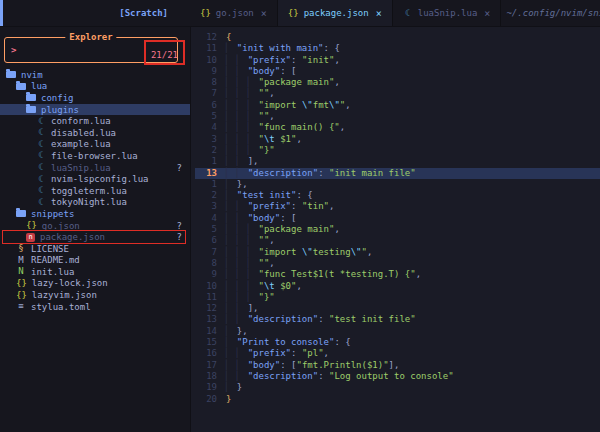 The width and height of the screenshot is (600, 432). What do you see at coordinates (398, 308) in the screenshot?
I see `editor-line: 12▏ ▏ ],` at bounding box center [398, 308].